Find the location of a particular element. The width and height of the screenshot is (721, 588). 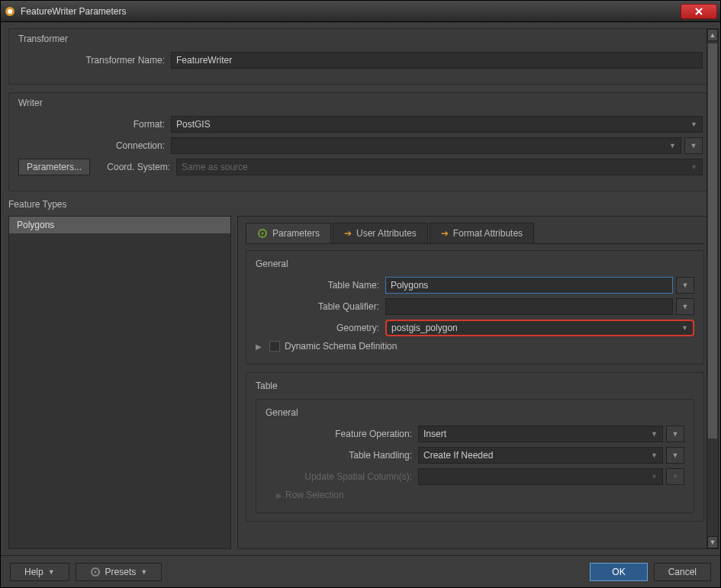

table-qualifier-label: Table Qualifier: is located at coordinates (320, 307).